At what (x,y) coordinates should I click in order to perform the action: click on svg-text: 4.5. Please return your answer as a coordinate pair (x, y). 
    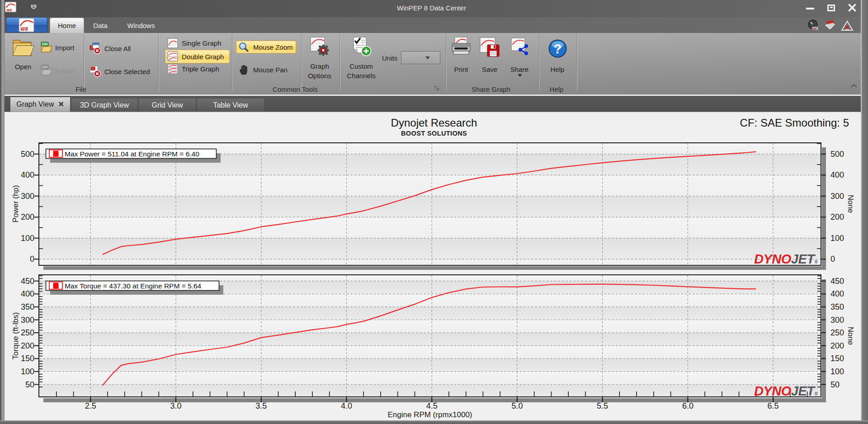
    Looking at the image, I should click on (432, 406).